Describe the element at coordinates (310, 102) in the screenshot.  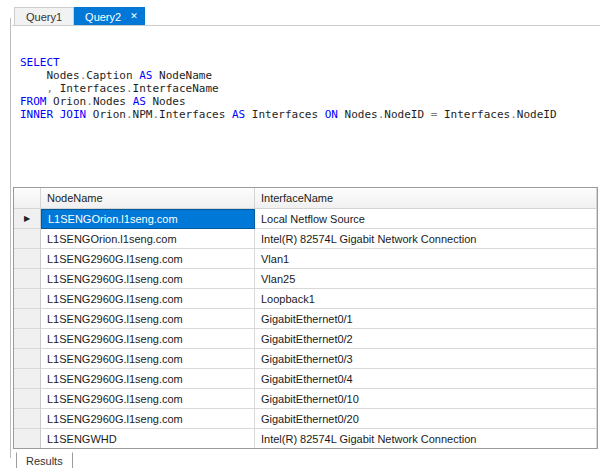
I see `sql-code-line: FROM Orion.Nodes AS Nodes` at that location.